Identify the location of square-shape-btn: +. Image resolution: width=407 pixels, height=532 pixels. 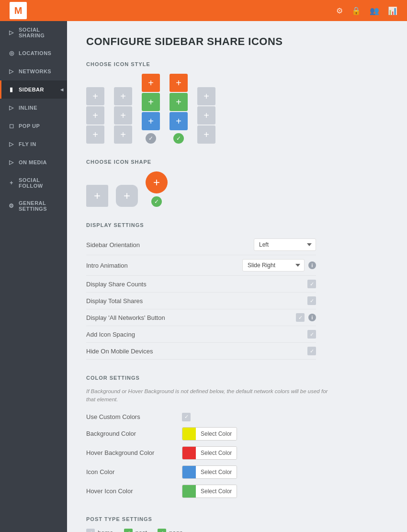
(97, 196).